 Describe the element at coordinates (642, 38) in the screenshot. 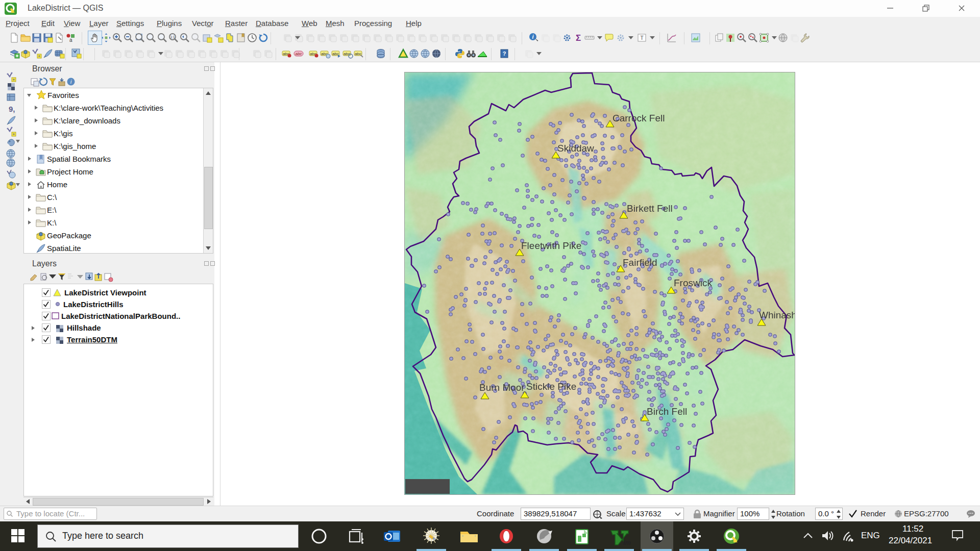

I see `svg-text: T` at that location.